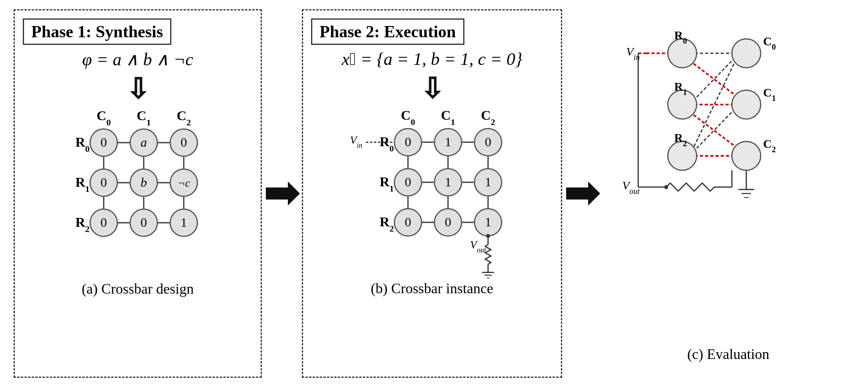  I want to click on arrow1, so click(282, 194).